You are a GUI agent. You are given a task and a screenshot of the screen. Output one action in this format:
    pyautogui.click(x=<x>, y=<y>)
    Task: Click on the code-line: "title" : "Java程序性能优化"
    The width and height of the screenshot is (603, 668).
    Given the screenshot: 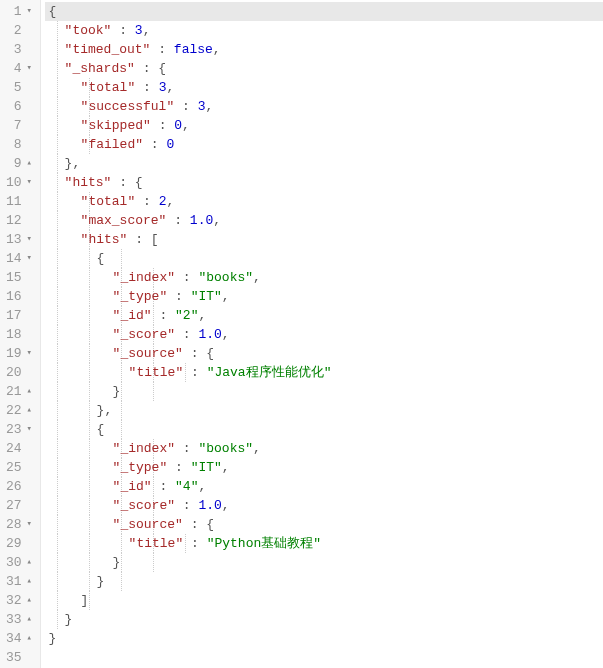 What is the action you would take?
    pyautogui.click(x=324, y=372)
    